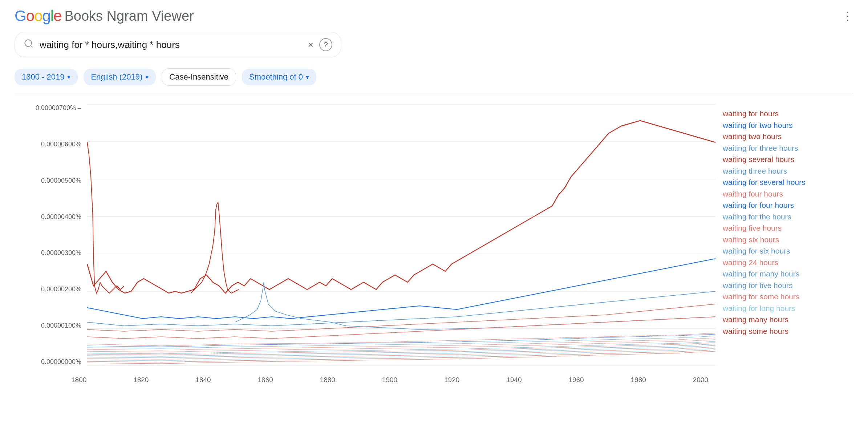 The height and width of the screenshot is (425, 868). What do you see at coordinates (848, 16) in the screenshot?
I see `menu-icon: ⋮` at bounding box center [848, 16].